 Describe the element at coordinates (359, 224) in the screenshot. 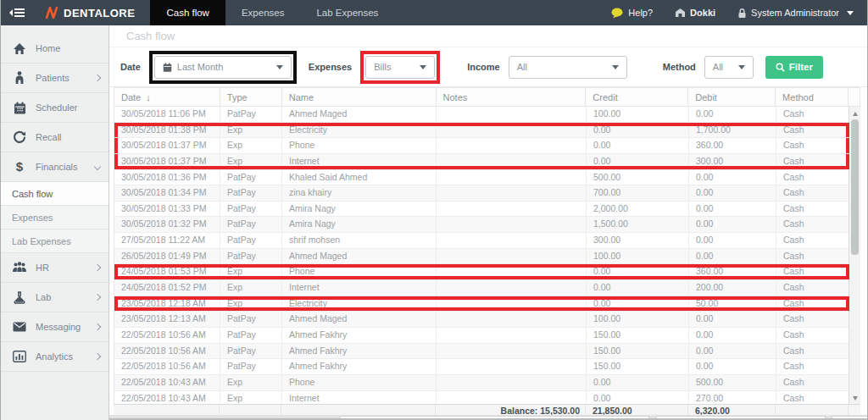

I see `cell-name: Amira Nagy` at that location.